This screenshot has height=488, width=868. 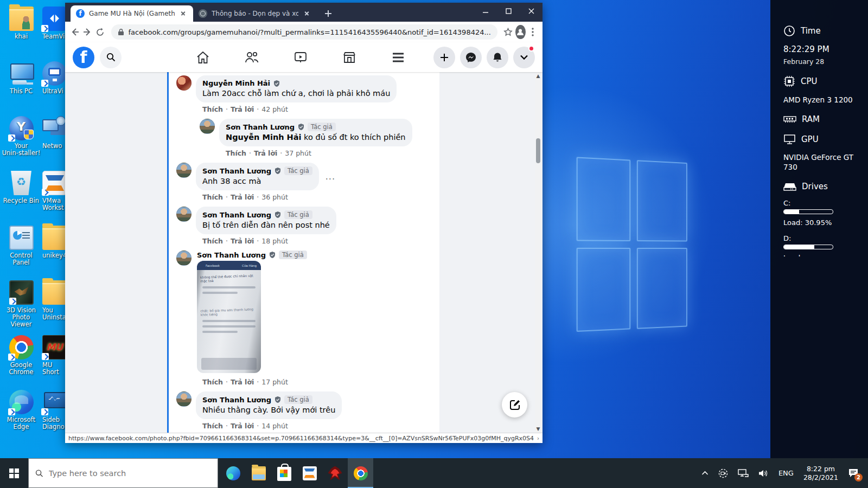 What do you see at coordinates (328, 14) in the screenshot?
I see `new-tab-button` at bounding box center [328, 14].